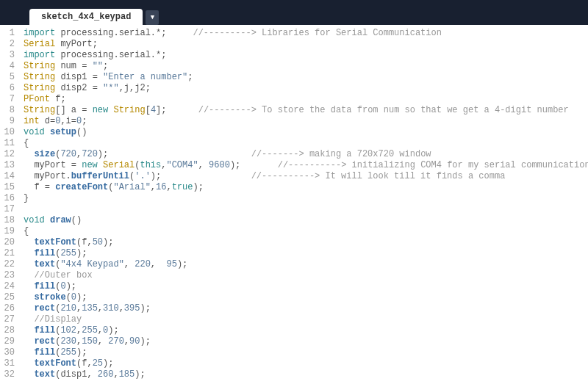  I want to click on code-line: fill(102,255,0);, so click(306, 330).